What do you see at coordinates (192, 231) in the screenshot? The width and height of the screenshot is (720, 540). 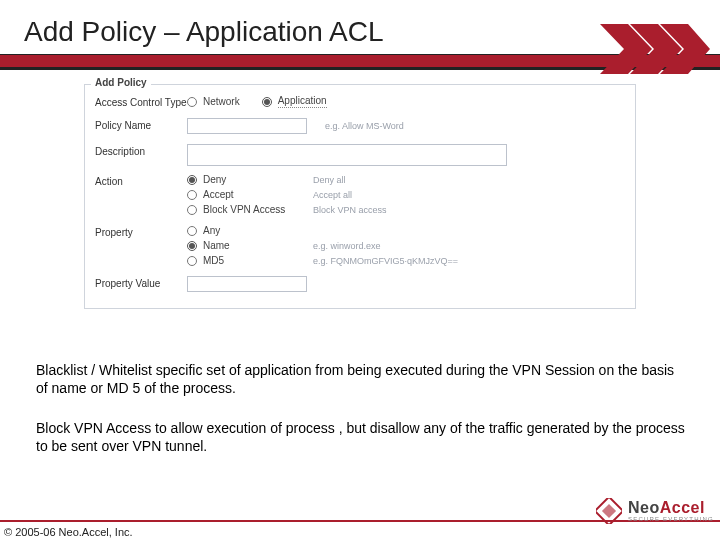 I see `radio-prop-any` at bounding box center [192, 231].